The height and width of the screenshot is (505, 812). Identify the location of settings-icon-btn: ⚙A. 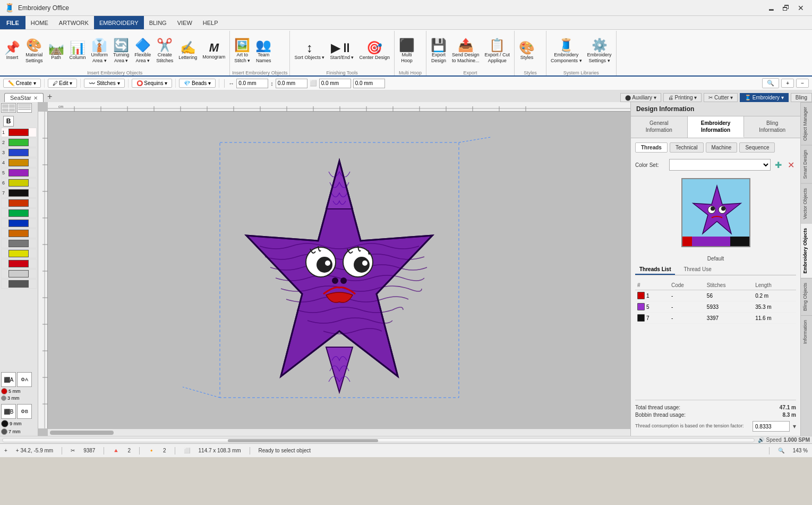
(24, 380).